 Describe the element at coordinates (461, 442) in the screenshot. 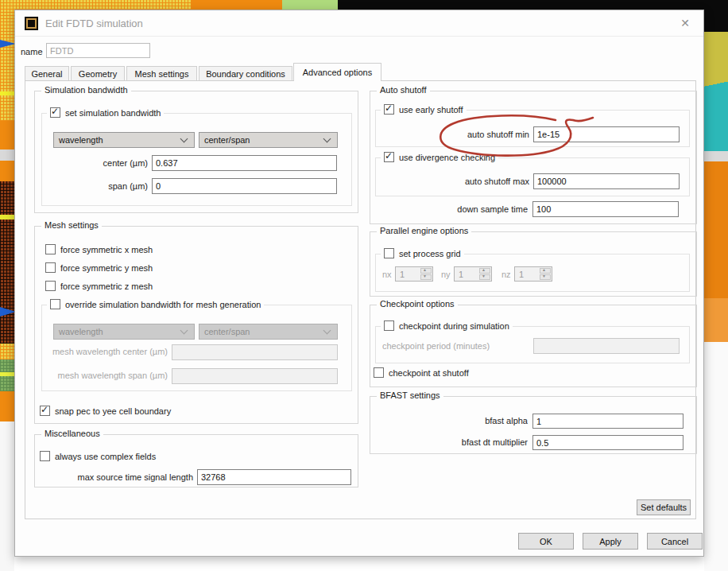

I see `bfast-dt-label: bfast dt multiplier` at that location.